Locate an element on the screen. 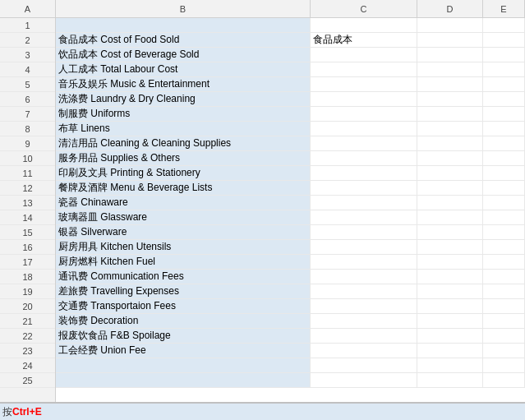 This screenshot has height=420, width=525. cell-b: 瓷器 Chinaware is located at coordinates (183, 202).